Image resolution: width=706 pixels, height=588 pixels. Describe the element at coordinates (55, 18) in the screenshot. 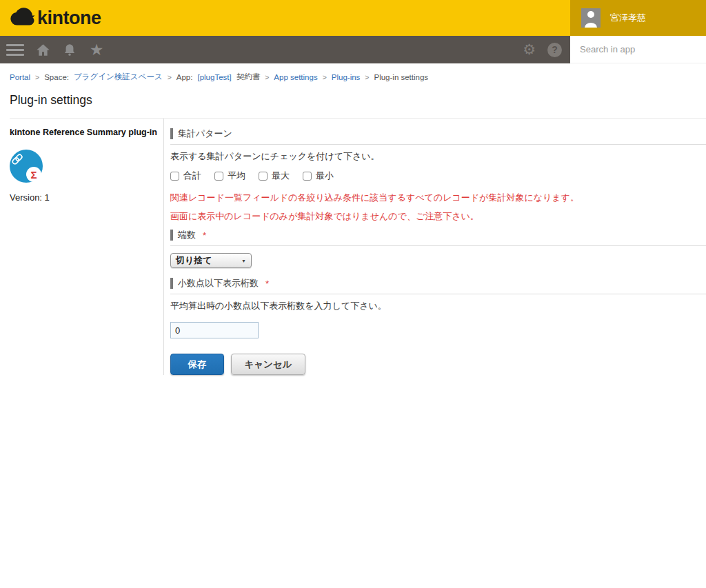

I see `kintone-logo: kintone` at that location.